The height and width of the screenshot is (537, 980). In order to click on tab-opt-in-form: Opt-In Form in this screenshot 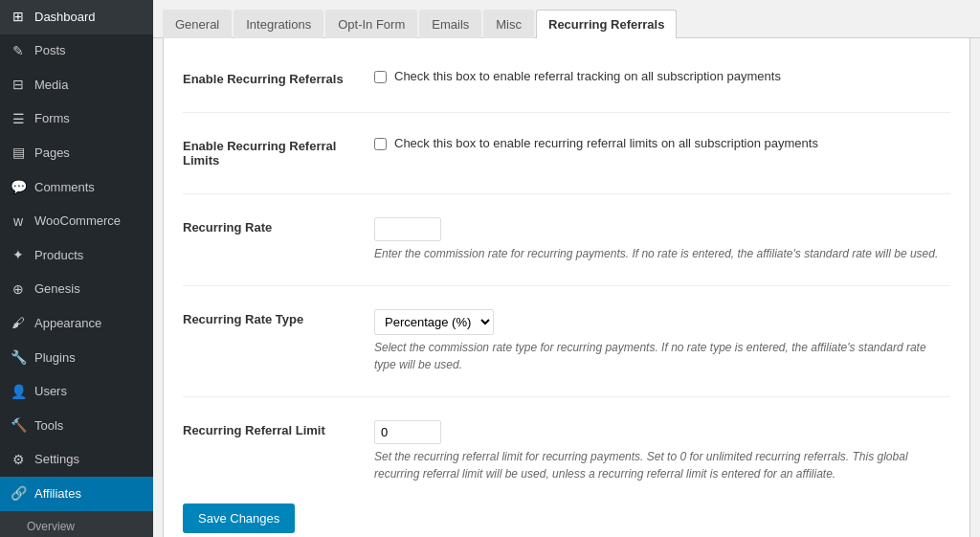, I will do `click(371, 24)`.